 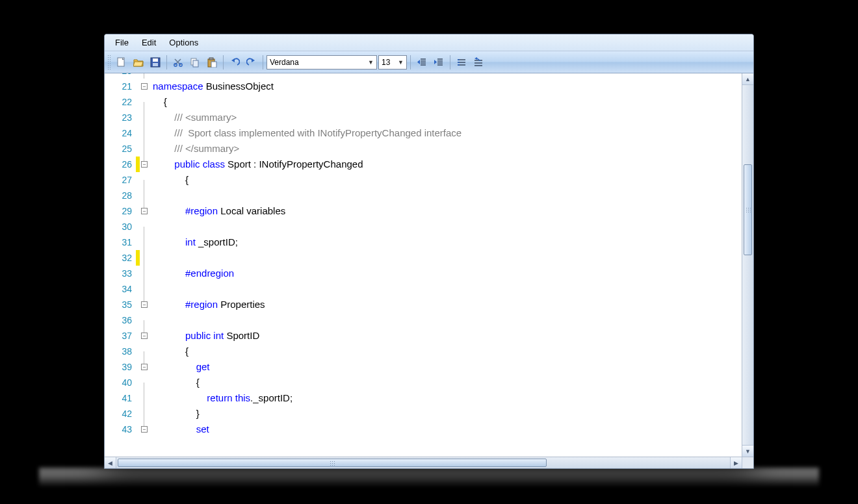 What do you see at coordinates (423, 227) in the screenshot?
I see `code-line: 30` at bounding box center [423, 227].